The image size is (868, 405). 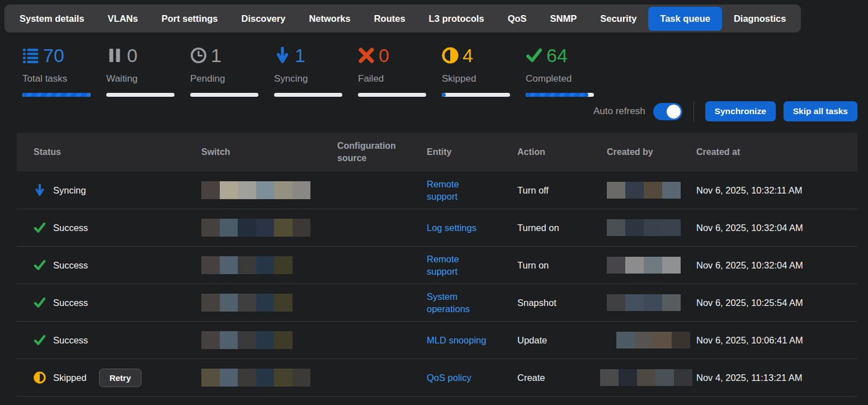 What do you see at coordinates (437, 303) in the screenshot?
I see `table-row: Success System operations Snapshot Nov 6…` at bounding box center [437, 303].